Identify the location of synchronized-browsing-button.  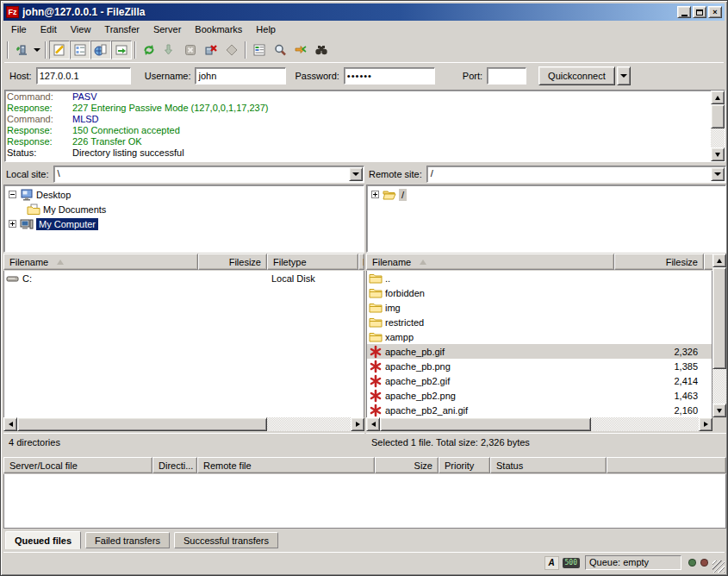
(301, 50).